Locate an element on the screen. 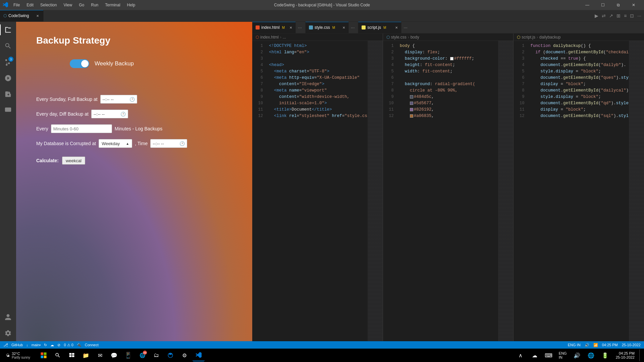  corrupted-clock-icon: 🕐 is located at coordinates (182, 143).